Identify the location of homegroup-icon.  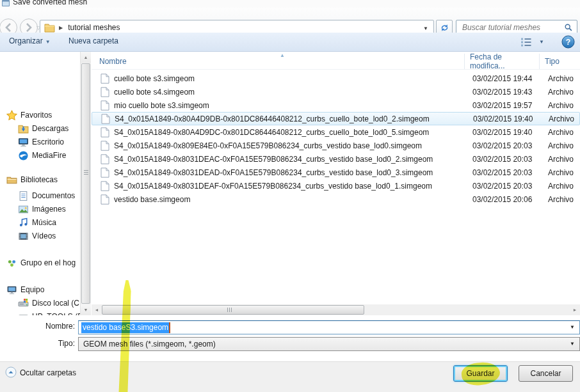
(12, 263).